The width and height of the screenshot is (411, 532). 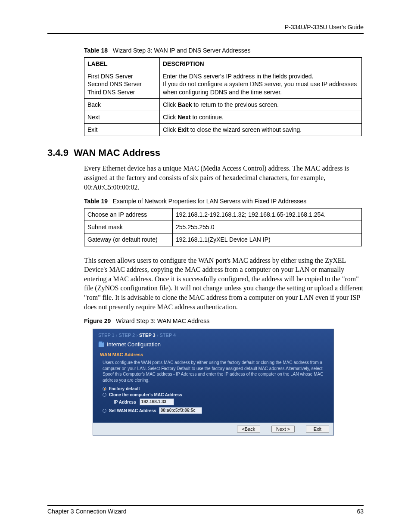 What do you see at coordinates (147, 335) in the screenshot?
I see `step-3: STEP 3` at bounding box center [147, 335].